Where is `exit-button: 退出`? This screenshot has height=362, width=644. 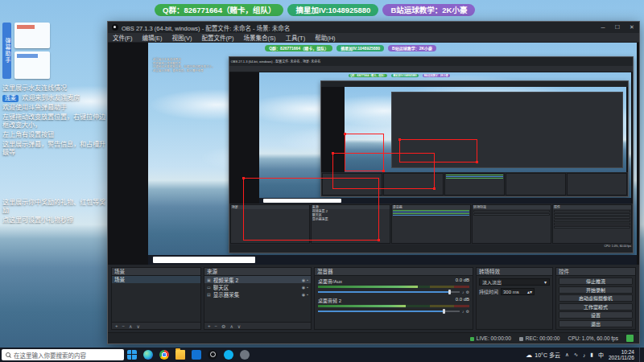 exit-button: 退出 is located at coordinates (596, 323).